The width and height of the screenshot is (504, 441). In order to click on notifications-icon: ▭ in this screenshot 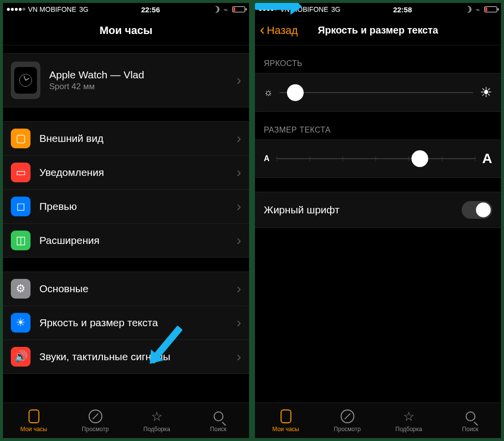, I will do `click(21, 172)`.